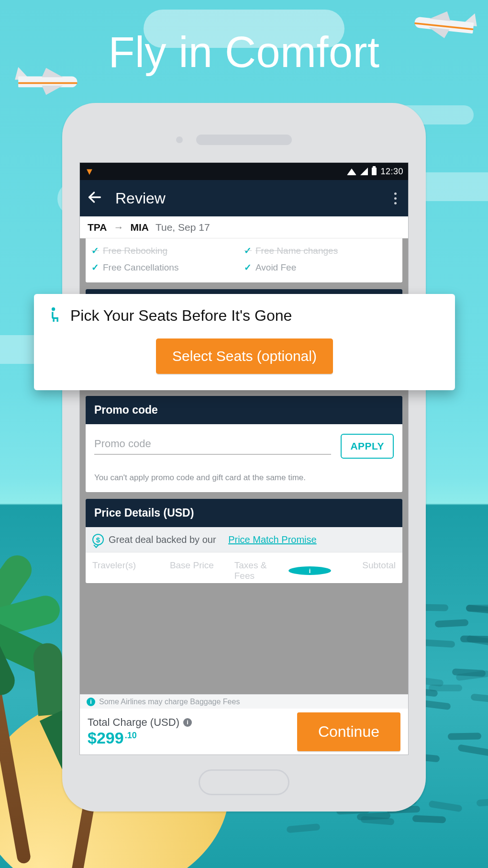 The image size is (488, 868). What do you see at coordinates (244, 541) in the screenshot?
I see `price-details-card: Price Details (USD) $ Great deal backed …` at bounding box center [244, 541].